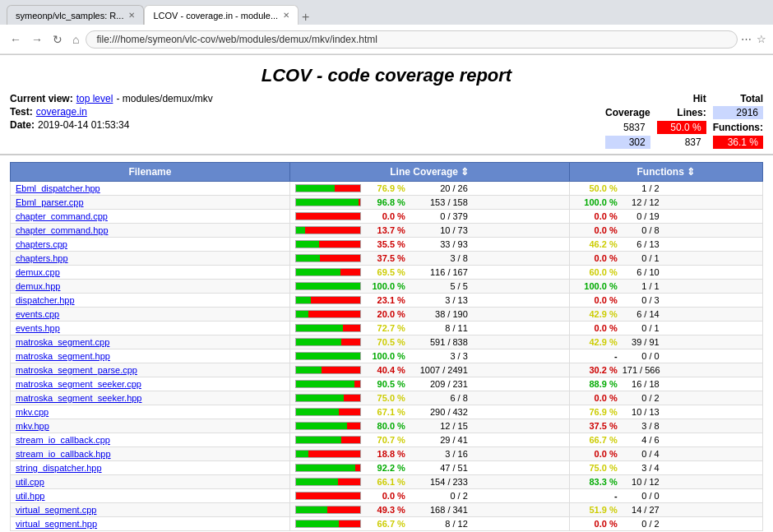 This screenshot has height=532, width=773. Describe the element at coordinates (42, 258) in the screenshot. I see `filename-link: chapters.hpp` at that location.